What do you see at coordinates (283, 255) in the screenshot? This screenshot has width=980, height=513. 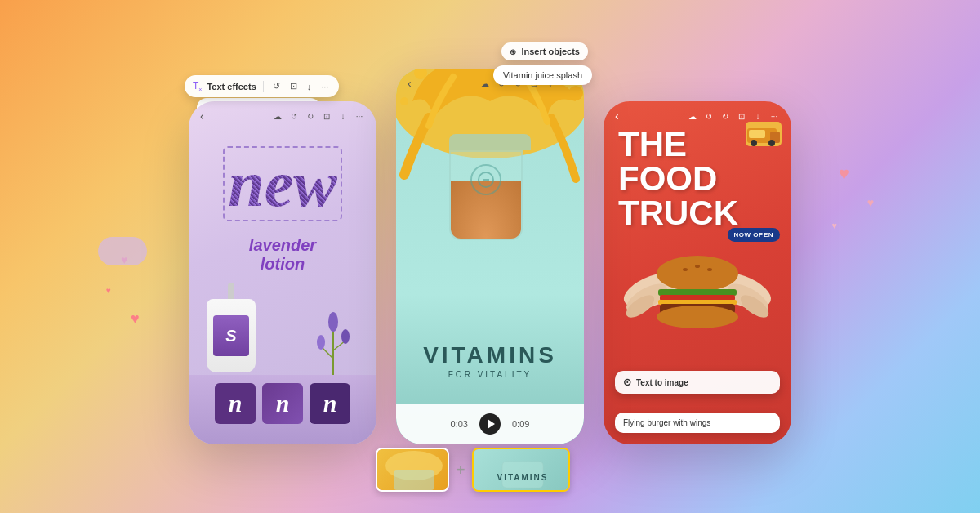 I see `lavender-lotion-container: lavender lotion` at bounding box center [283, 255].